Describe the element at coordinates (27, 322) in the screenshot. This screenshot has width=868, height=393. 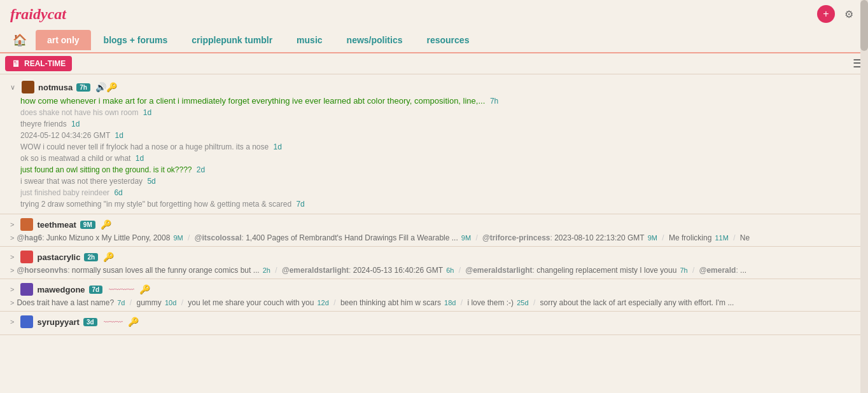
I see `avatar-syrupyyart` at that location.